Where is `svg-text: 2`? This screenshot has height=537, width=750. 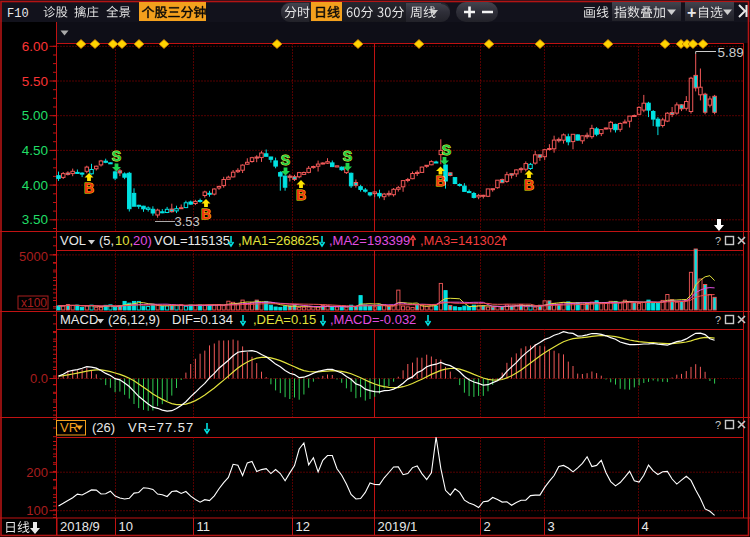
svg-text: 2 is located at coordinates (488, 526).